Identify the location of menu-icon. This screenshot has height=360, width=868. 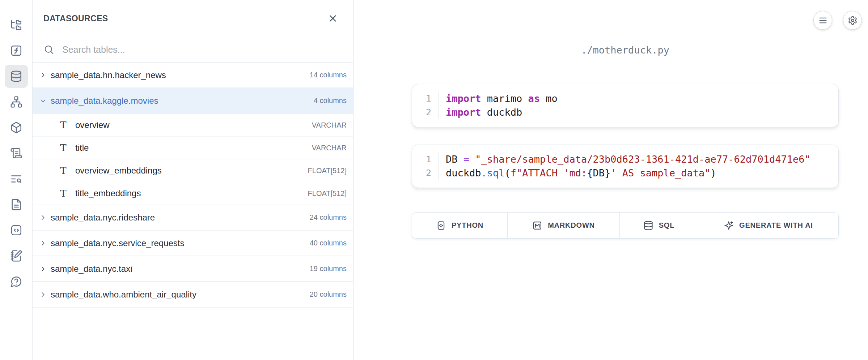
(823, 20).